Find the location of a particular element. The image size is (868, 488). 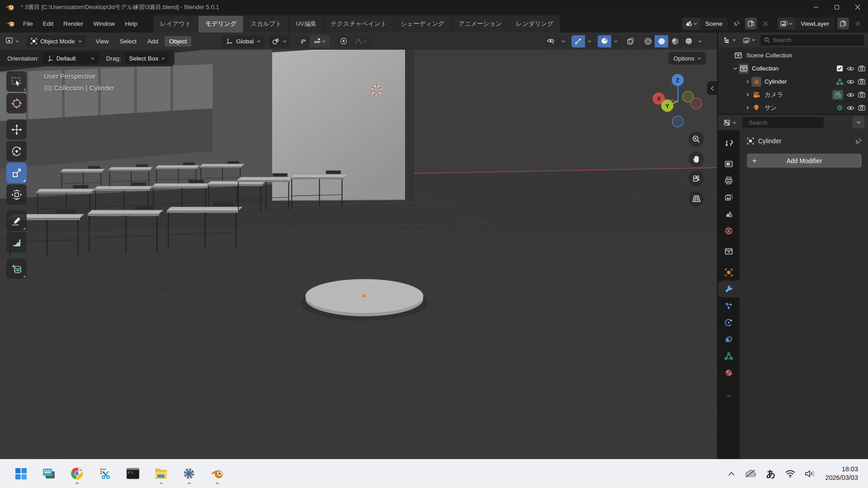

blender-taskbar-icon is located at coordinates (217, 474).